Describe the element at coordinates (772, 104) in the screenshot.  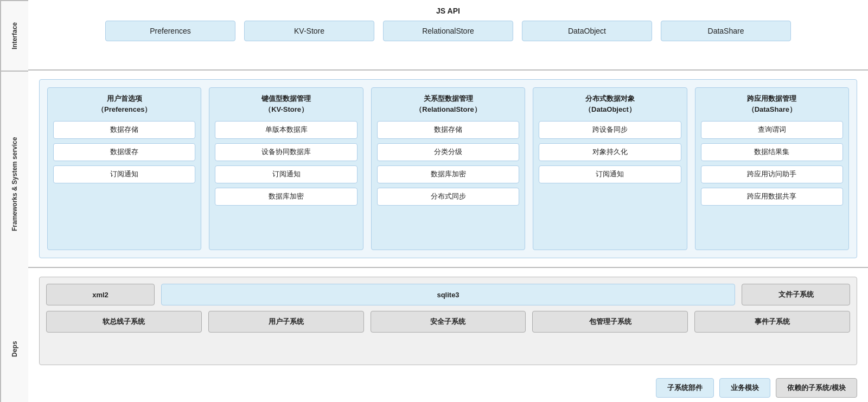
I see `fw-header-4: 跨应用数据管理（DataShare）` at that location.